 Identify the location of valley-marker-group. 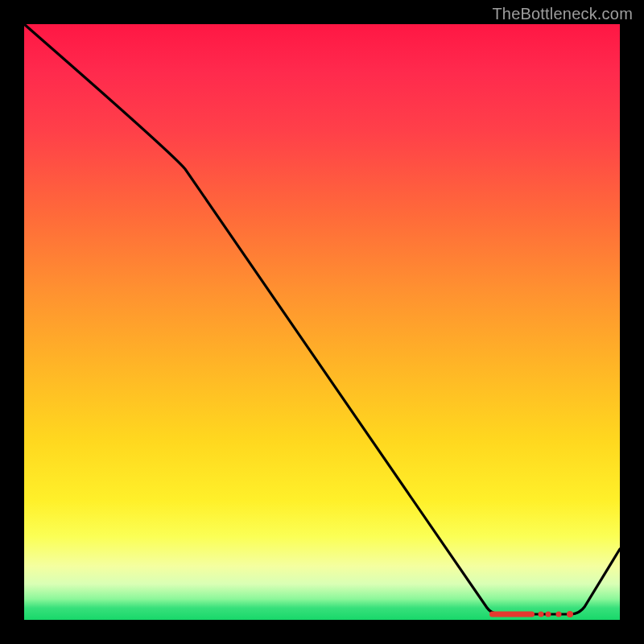
(531, 614).